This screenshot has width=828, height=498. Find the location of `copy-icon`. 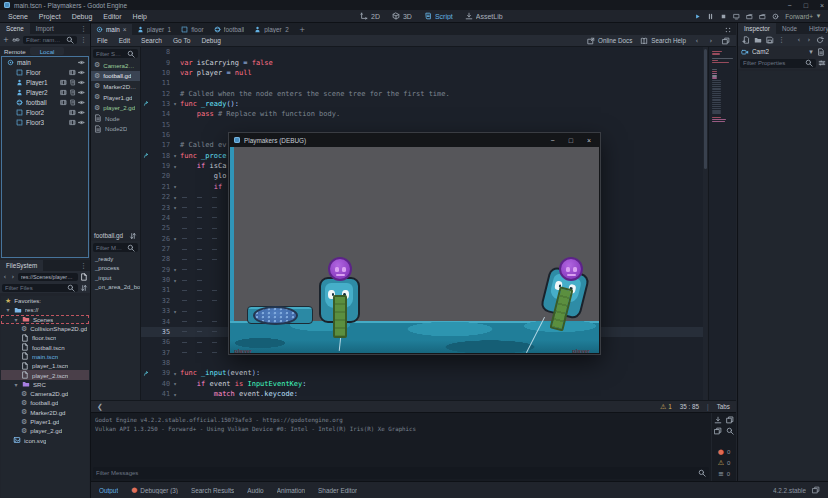

copy-icon is located at coordinates (730, 420).